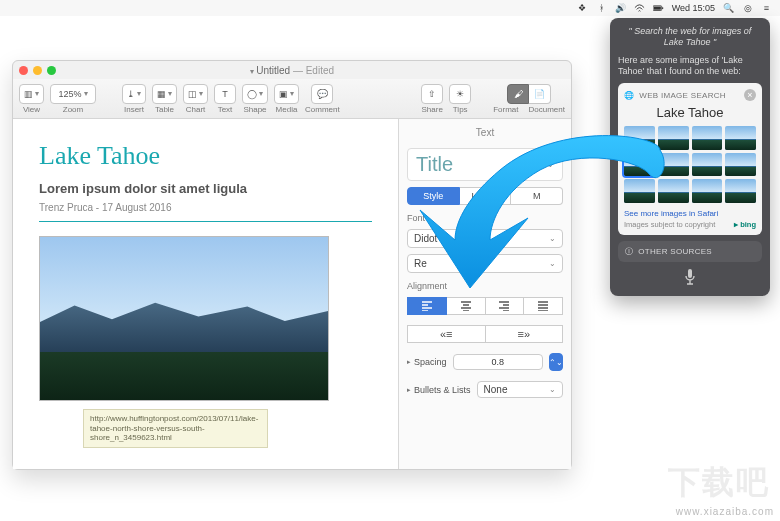  Describe the element at coordinates (390, 8) in the screenshot. I see `mac-menubar: ❖ ᚼ 🔊 Wed 15:05 🔍 ◎ ≡` at that location.